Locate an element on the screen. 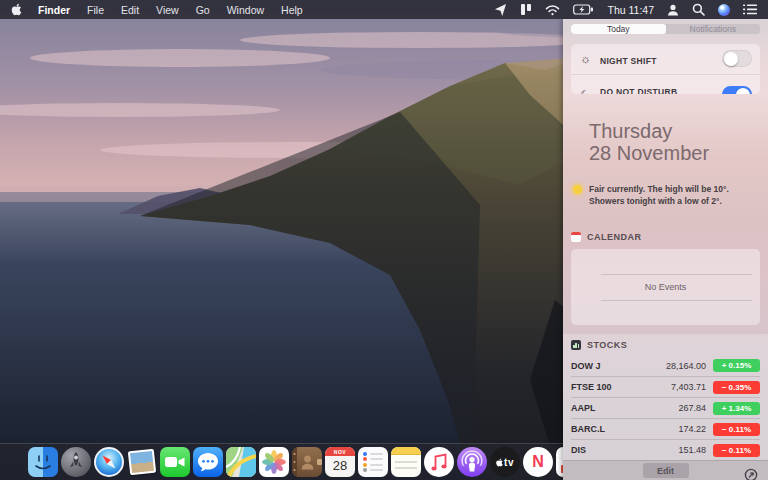 The width and height of the screenshot is (768, 480). calendar-icon is located at coordinates (576, 237).